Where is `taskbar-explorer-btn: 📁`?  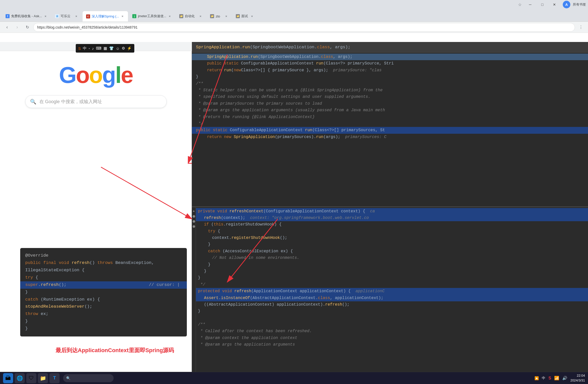 taskbar-explorer-btn: 📁 is located at coordinates (43, 378).